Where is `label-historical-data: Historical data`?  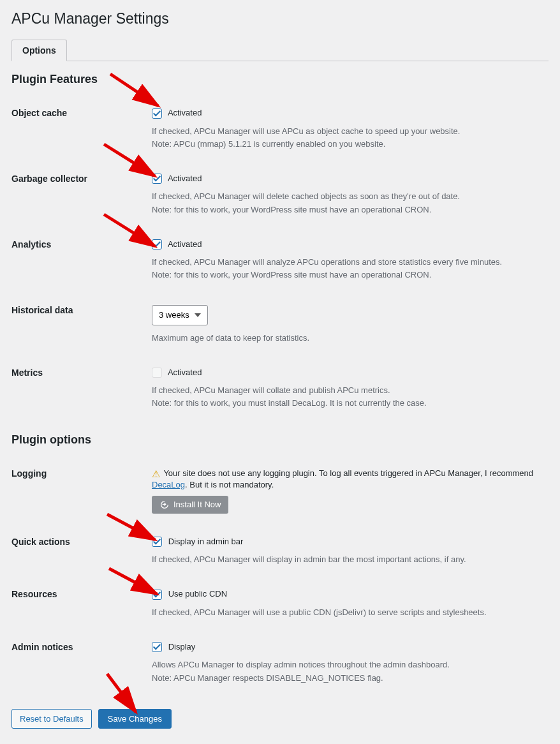 label-historical-data: Historical data is located at coordinates (82, 325).